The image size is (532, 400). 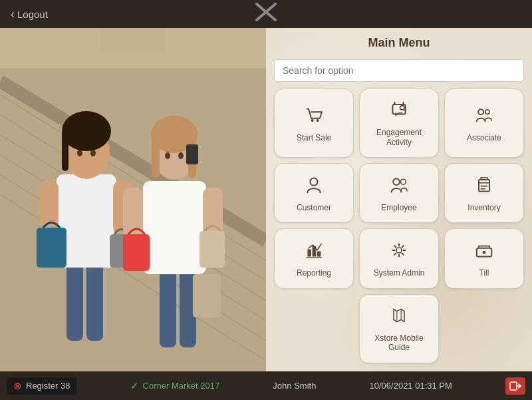 What do you see at coordinates (314, 193) in the screenshot?
I see `customer-button: Customer` at bounding box center [314, 193].